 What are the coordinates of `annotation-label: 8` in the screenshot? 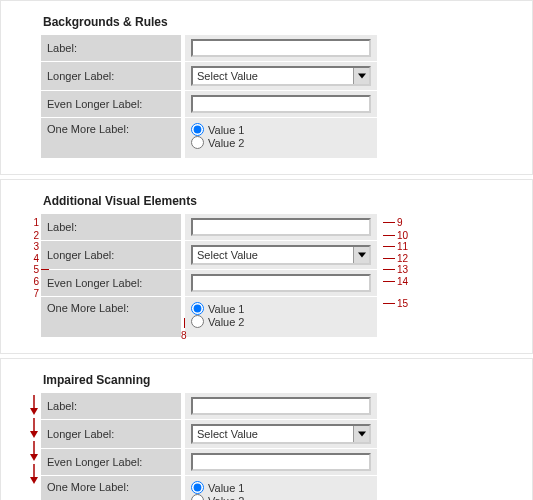 It's located at (184, 336).